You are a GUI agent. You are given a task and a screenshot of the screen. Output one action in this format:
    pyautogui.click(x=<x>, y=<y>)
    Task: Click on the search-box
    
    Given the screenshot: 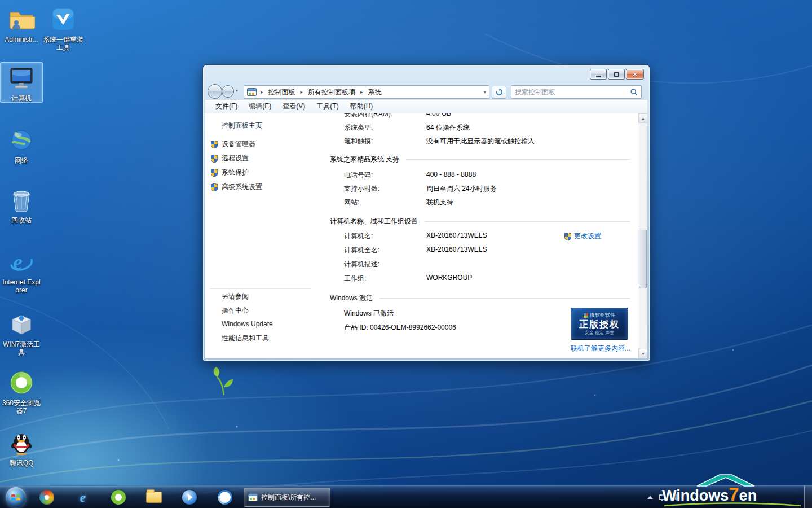 What is the action you would take?
    pyautogui.click(x=576, y=92)
    